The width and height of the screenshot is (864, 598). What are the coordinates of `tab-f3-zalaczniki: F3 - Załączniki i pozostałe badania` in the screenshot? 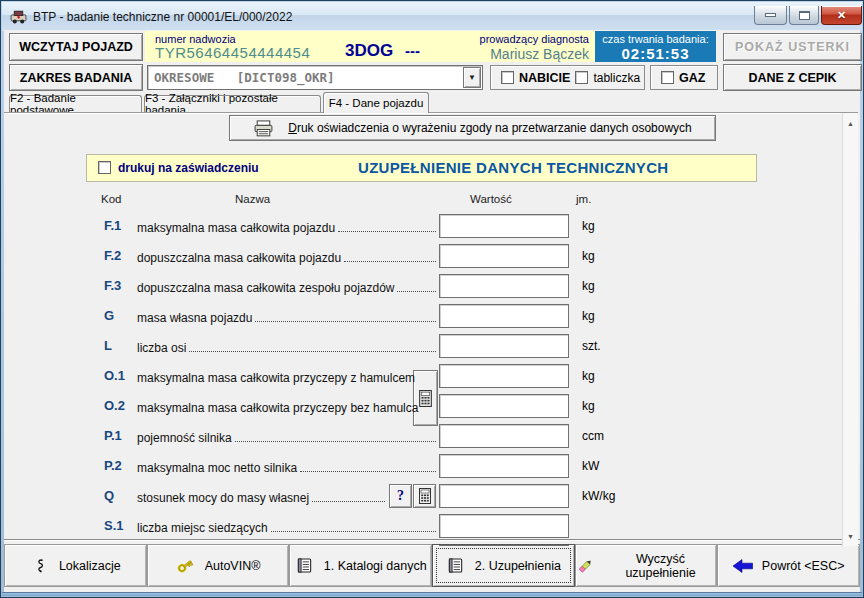 It's located at (232, 104).